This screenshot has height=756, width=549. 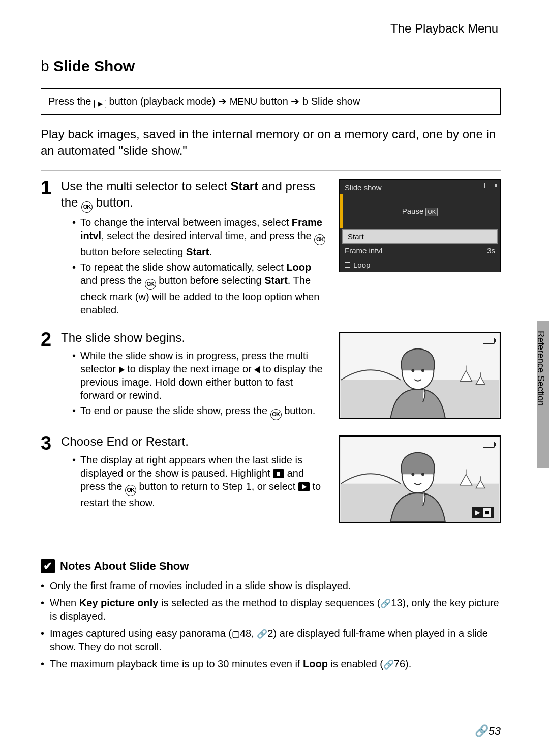 I want to click on notes-section: ✔ Notes About Slide Show Only the first …, so click(x=270, y=615).